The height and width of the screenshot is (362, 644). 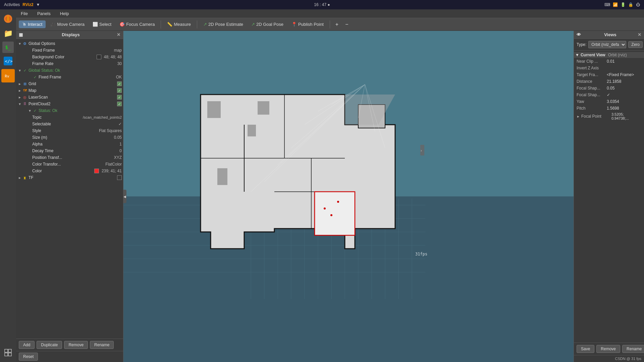 What do you see at coordinates (25, 44) in the screenshot?
I see `global-options-icon: ⚙` at bounding box center [25, 44].